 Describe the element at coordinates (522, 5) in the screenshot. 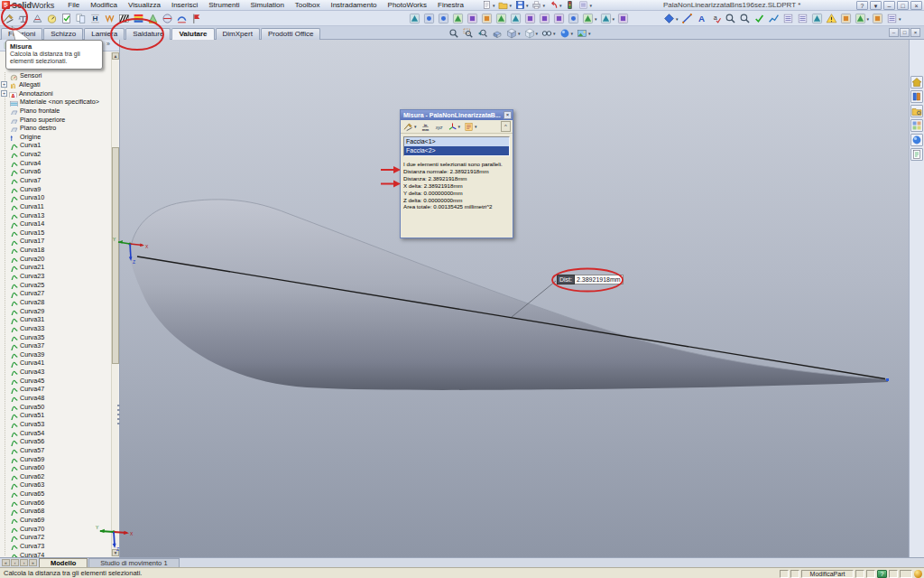

I see `save-icon: ▾` at that location.